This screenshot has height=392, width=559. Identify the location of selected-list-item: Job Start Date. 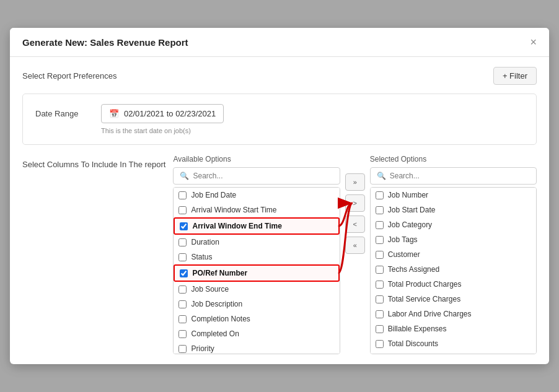
(454, 210).